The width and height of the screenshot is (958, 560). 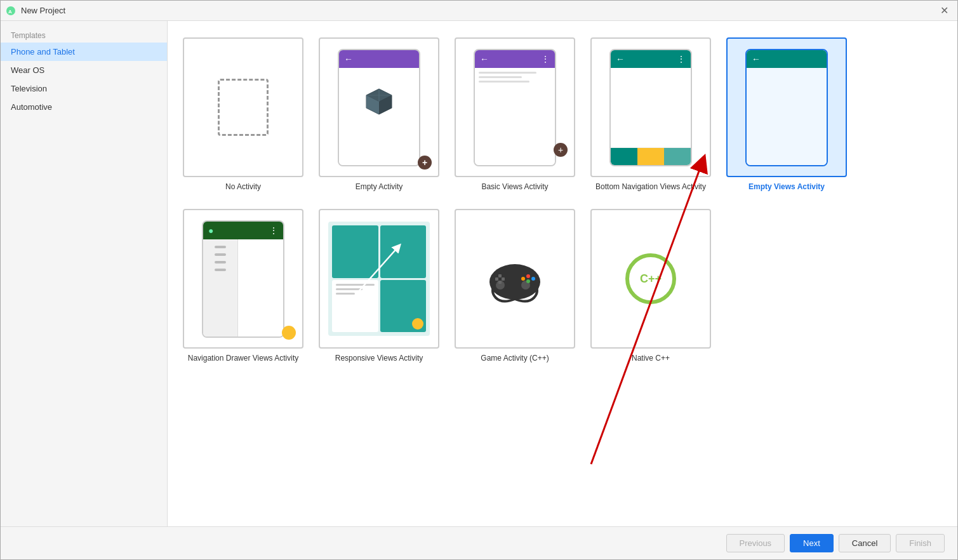 I want to click on dialog-title: New Project, so click(x=479, y=10).